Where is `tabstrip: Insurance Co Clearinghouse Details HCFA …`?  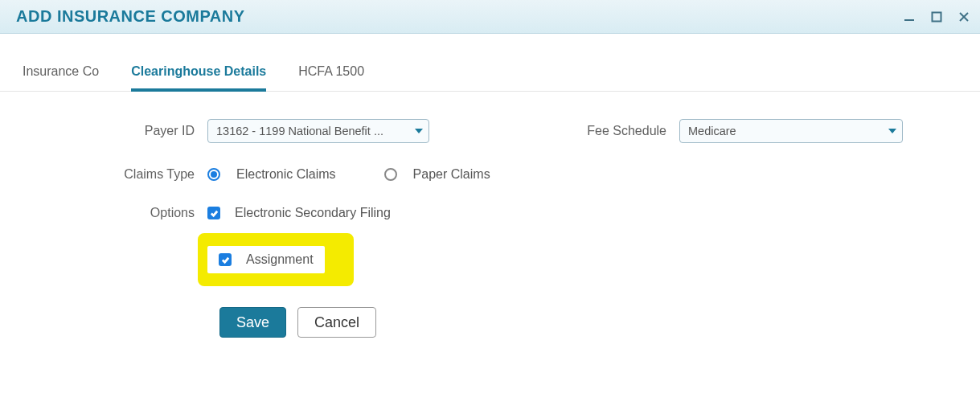 tabstrip: Insurance Co Clearinghouse Details HCFA … is located at coordinates (490, 78).